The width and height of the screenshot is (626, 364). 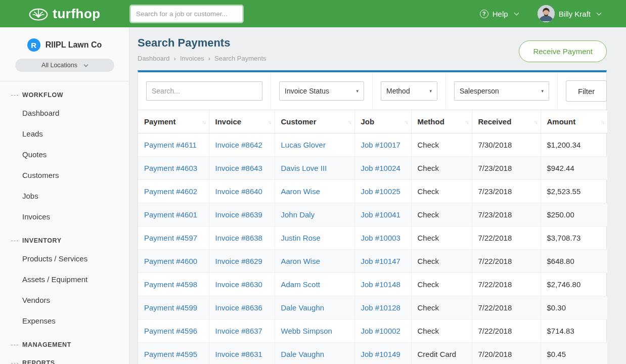 I want to click on customer-cell: Webb Simpson, so click(x=315, y=331).